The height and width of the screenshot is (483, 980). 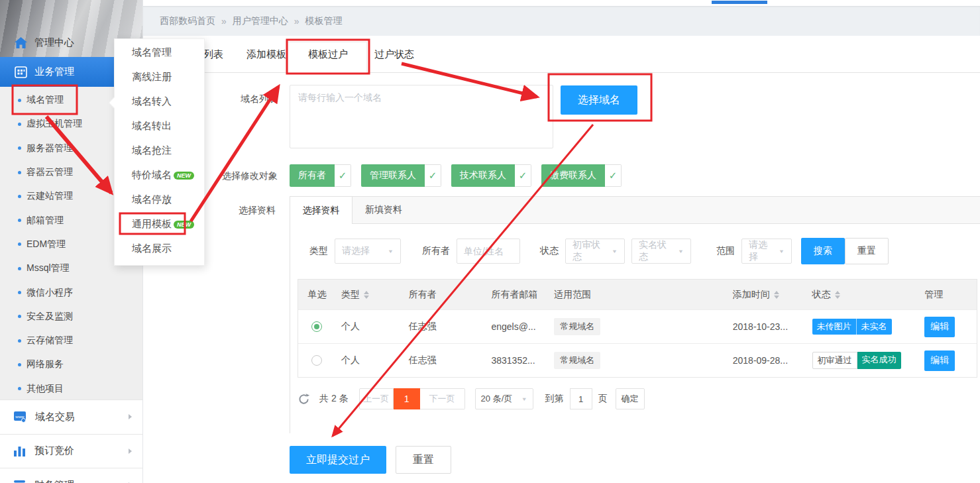 What do you see at coordinates (522, 295) in the screenshot?
I see `col-owner-email: 所有者邮箱` at bounding box center [522, 295].